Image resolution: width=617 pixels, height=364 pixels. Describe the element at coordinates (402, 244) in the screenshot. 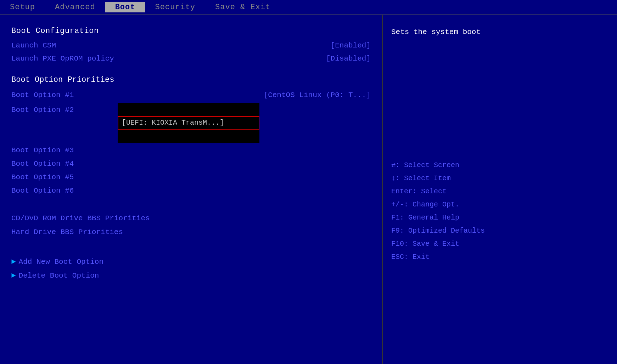

I see `f10-key: F10:` at that location.